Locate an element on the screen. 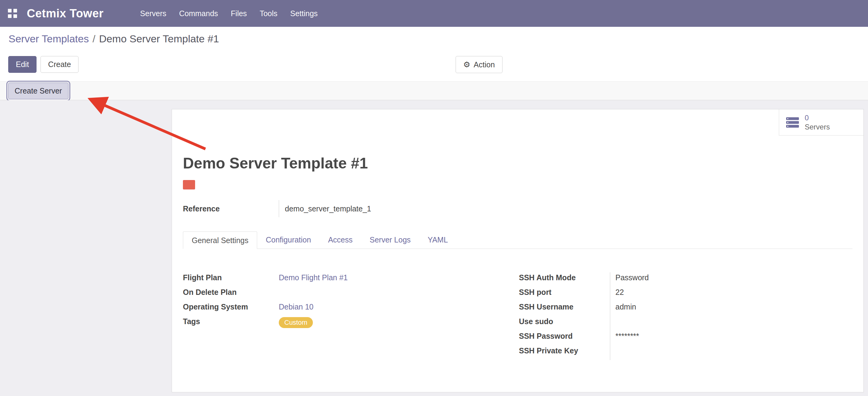  statusbar: Create Server is located at coordinates (434, 91).